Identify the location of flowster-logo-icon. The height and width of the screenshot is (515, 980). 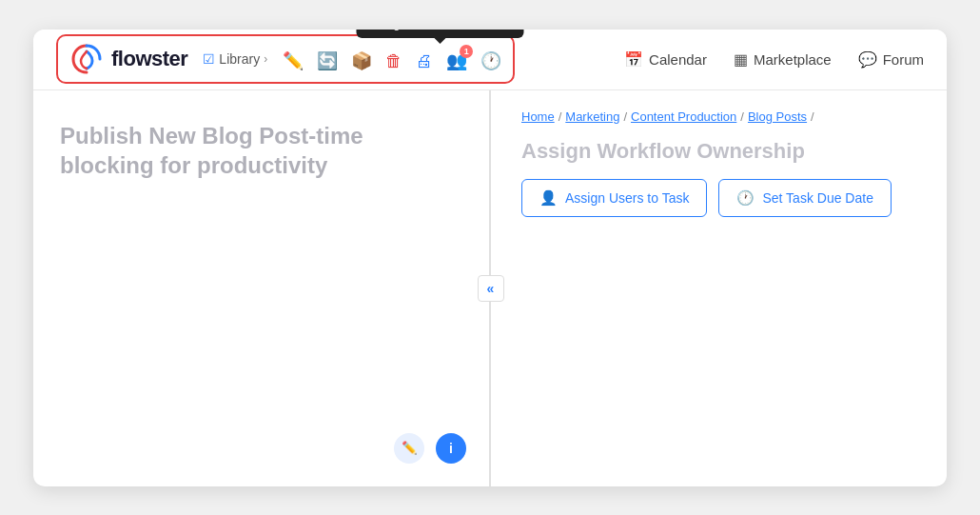
(87, 59).